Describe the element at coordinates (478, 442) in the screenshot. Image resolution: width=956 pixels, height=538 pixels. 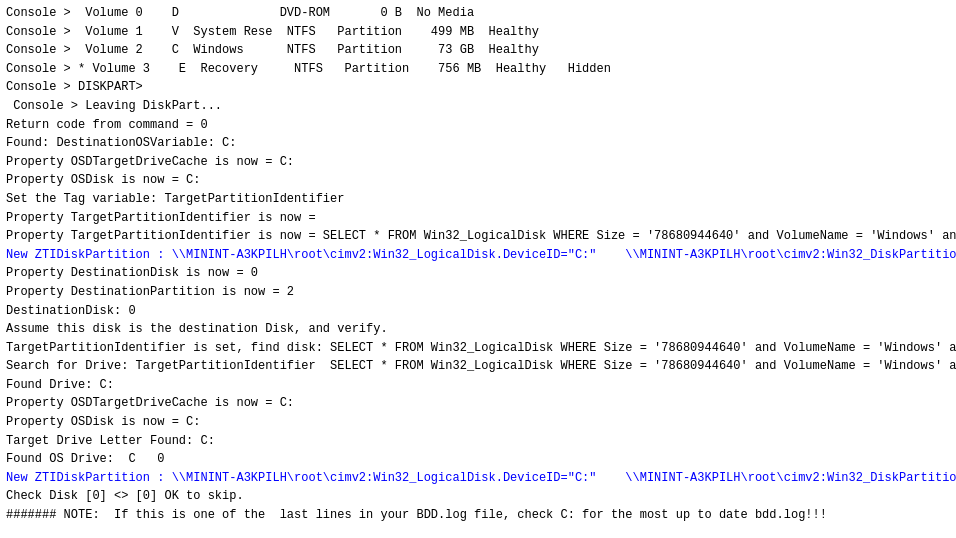
I see `console-line: Target Drive Letter Found: C:` at that location.